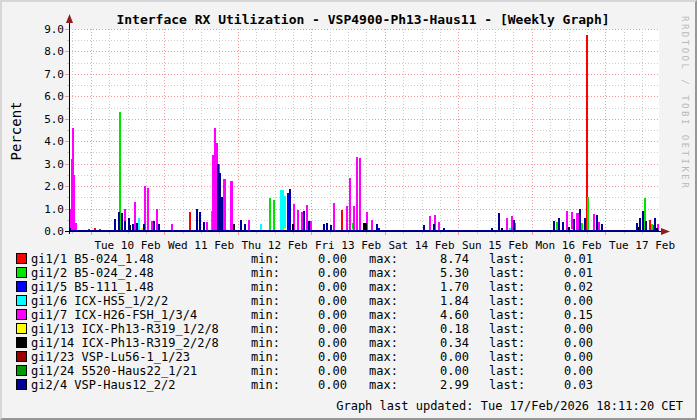  Describe the element at coordinates (350, 259) in the screenshot. I see `legend-row: gi1/1 B5-024_1.48min:0.00max:8.74last:0.…` at that location.